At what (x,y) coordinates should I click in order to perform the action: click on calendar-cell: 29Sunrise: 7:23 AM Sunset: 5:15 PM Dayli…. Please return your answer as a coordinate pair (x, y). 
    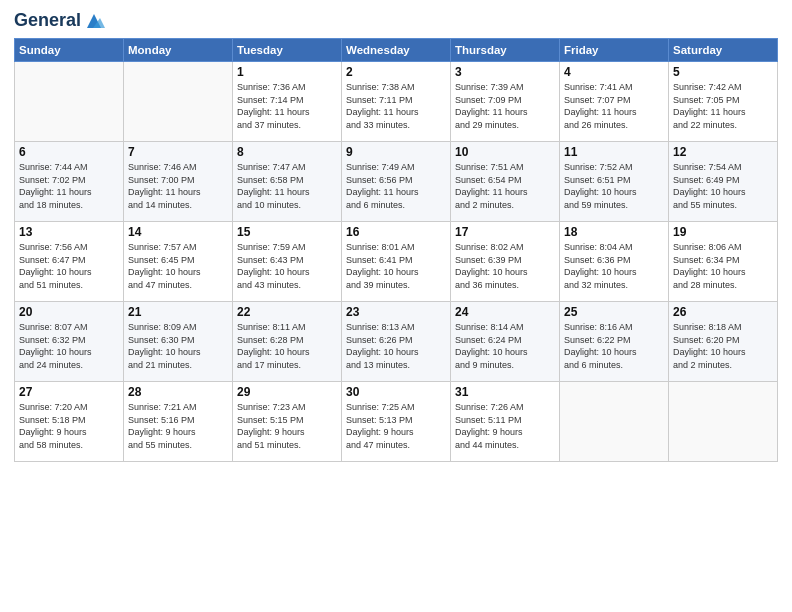
    Looking at the image, I should click on (288, 422).